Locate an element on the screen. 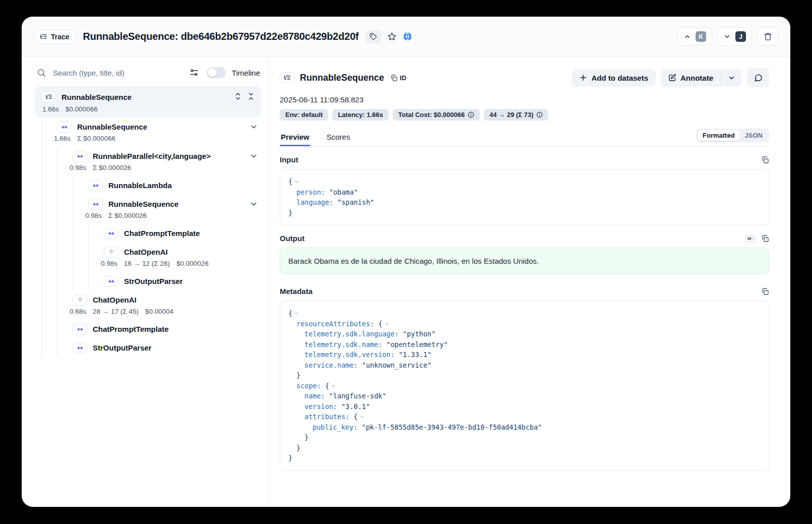 This screenshot has height=524, width=812. expand-all-icon is located at coordinates (238, 96).